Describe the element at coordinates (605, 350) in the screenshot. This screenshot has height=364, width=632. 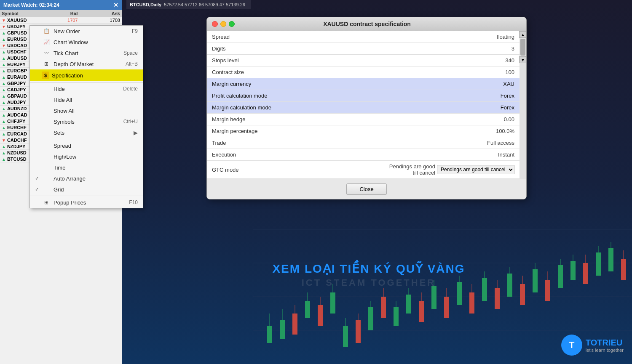
I see `logo-tagline: let's learn together` at that location.